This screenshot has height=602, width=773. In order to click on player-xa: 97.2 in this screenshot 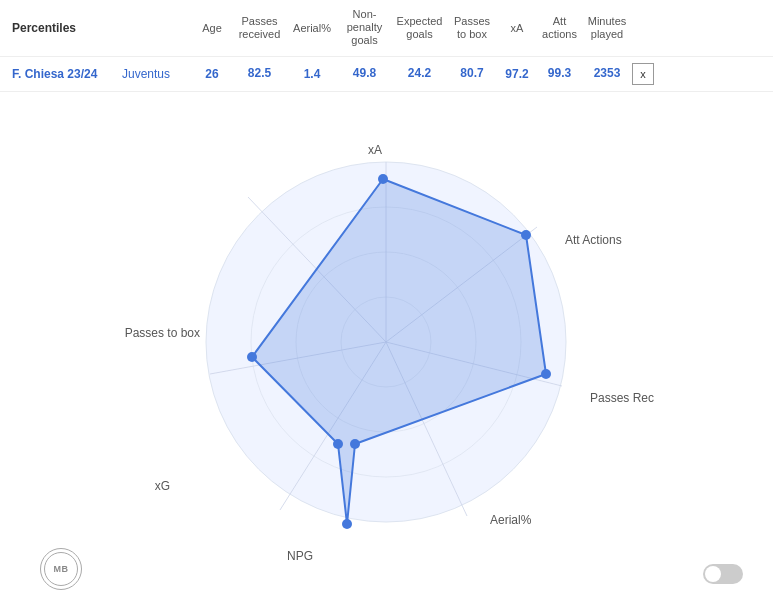, I will do `click(517, 74)`.